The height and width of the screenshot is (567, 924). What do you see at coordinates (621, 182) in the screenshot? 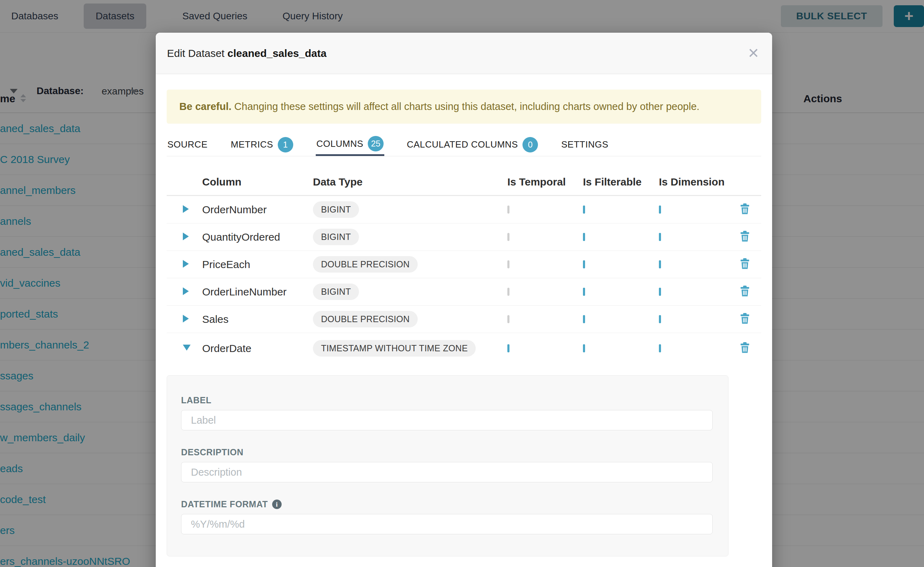
I see `header-is-filterable: Is Filterable` at bounding box center [621, 182].